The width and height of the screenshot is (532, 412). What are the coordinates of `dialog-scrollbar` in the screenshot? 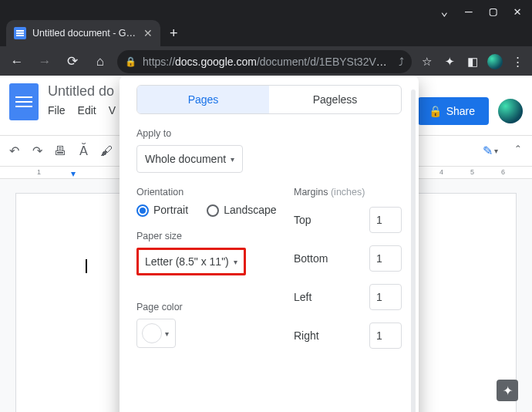 It's located at (413, 251).